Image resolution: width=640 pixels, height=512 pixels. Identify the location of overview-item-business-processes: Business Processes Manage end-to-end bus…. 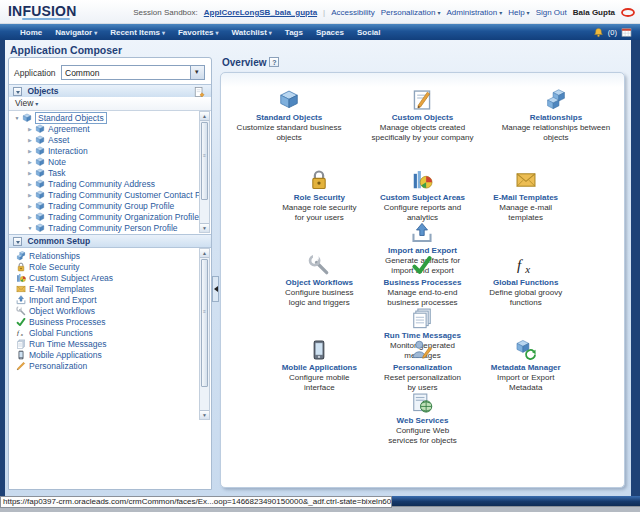
(422, 280).